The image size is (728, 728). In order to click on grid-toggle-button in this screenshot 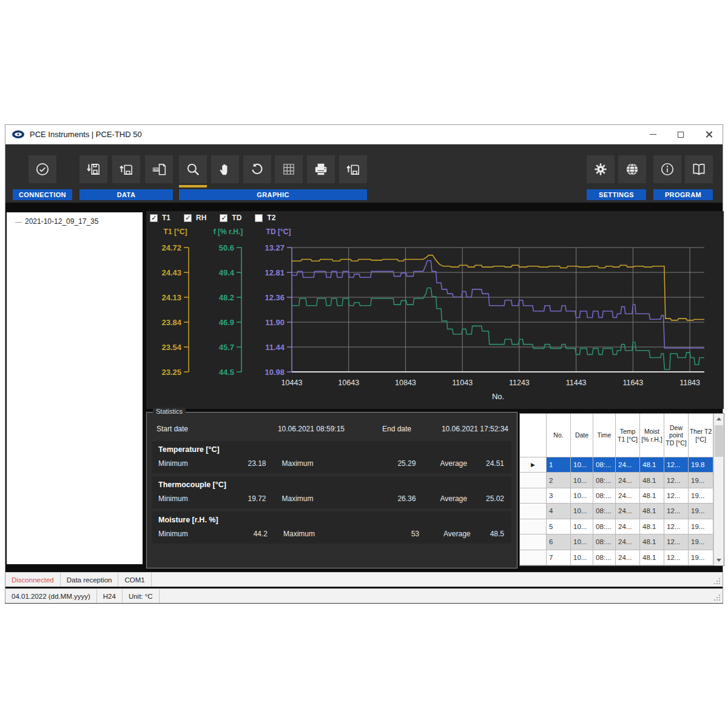, I will do `click(289, 169)`.